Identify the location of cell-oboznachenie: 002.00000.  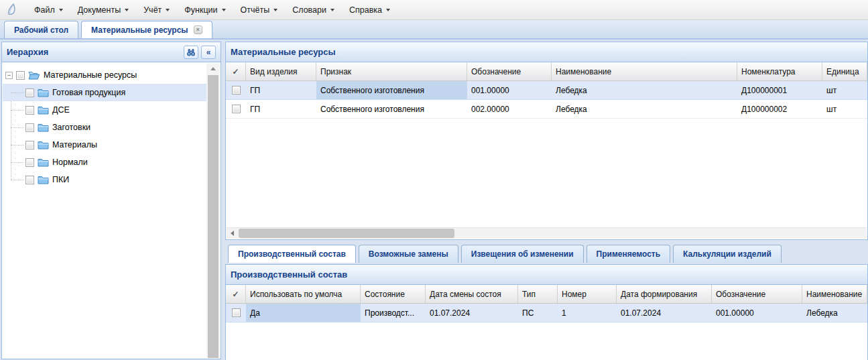
(509, 109).